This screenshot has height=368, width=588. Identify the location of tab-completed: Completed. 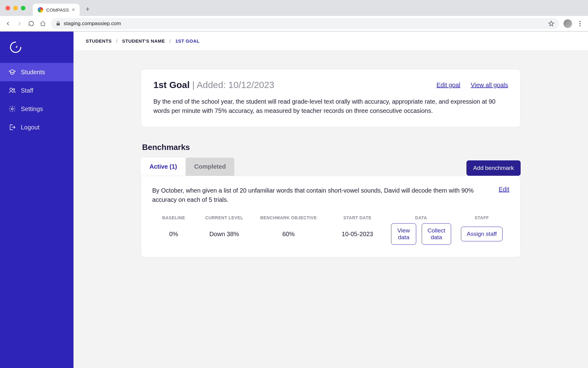
(210, 167).